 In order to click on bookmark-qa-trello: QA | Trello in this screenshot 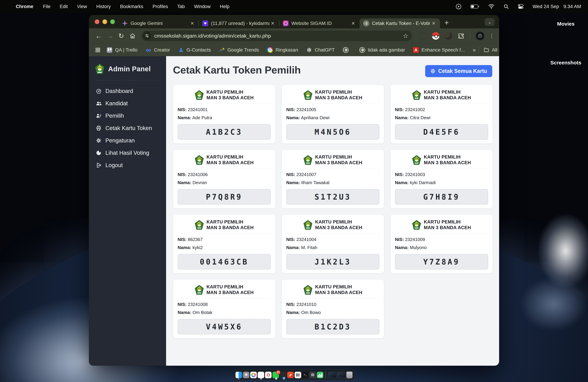, I will do `click(122, 50)`.